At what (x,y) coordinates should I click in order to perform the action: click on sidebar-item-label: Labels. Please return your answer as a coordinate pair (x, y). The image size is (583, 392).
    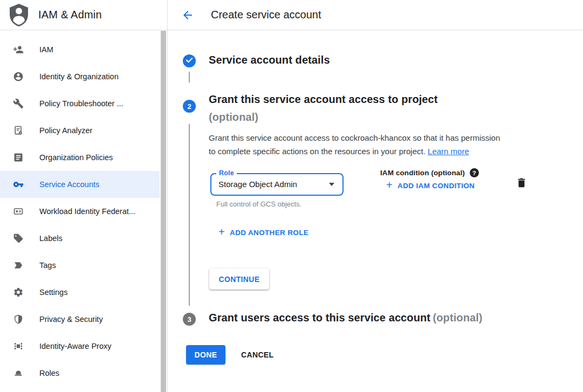
    Looking at the image, I should click on (51, 238).